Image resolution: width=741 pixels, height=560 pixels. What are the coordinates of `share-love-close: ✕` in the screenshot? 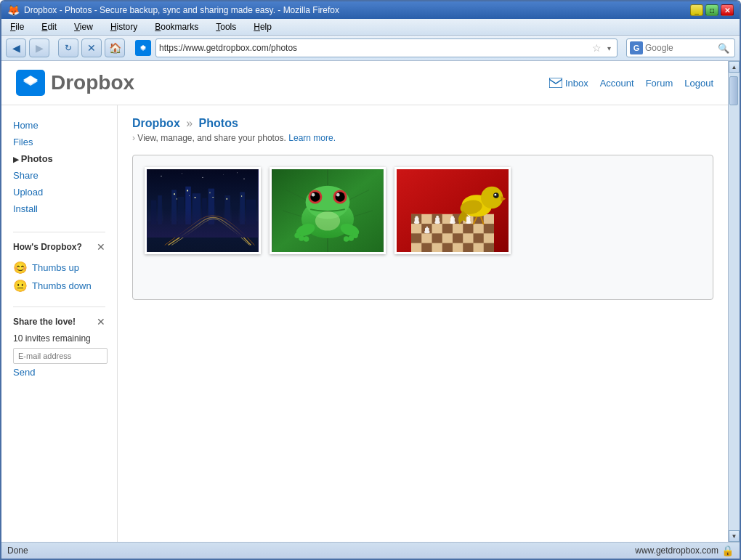 It's located at (101, 322).